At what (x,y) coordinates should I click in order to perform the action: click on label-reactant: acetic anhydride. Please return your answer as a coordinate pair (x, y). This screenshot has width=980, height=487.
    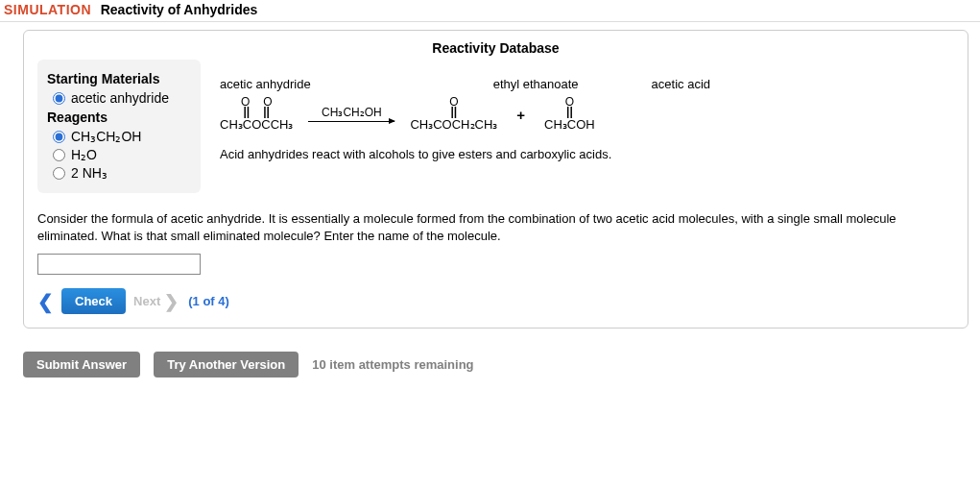
    Looking at the image, I should click on (265, 85).